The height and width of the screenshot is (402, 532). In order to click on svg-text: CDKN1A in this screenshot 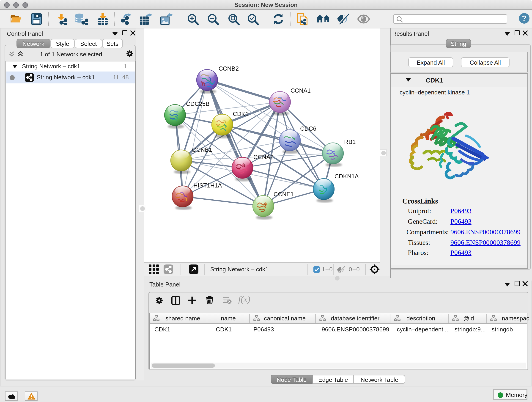, I will do `click(347, 176)`.